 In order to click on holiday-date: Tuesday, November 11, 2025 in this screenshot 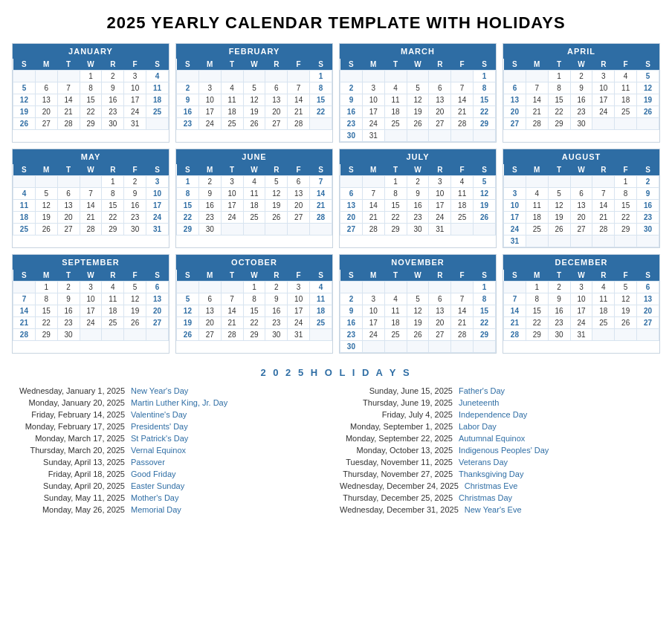, I will do `click(399, 462)`.